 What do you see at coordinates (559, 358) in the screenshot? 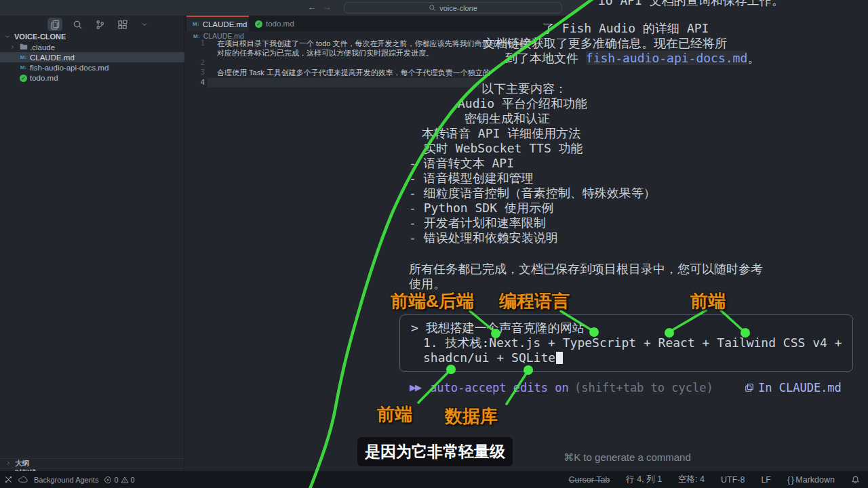
I see `text-cursor` at bounding box center [559, 358].